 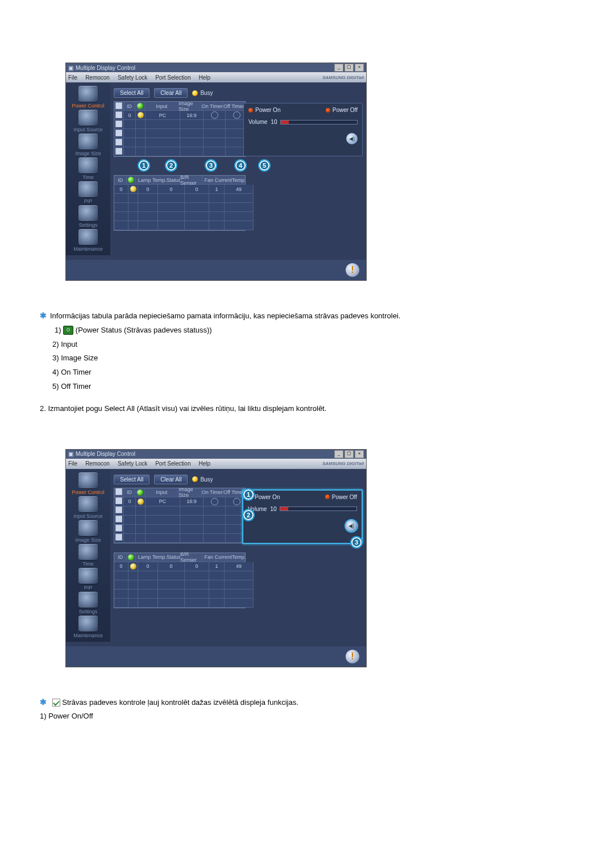 What do you see at coordinates (144, 165) in the screenshot?
I see `callout-1: 1` at bounding box center [144, 165].